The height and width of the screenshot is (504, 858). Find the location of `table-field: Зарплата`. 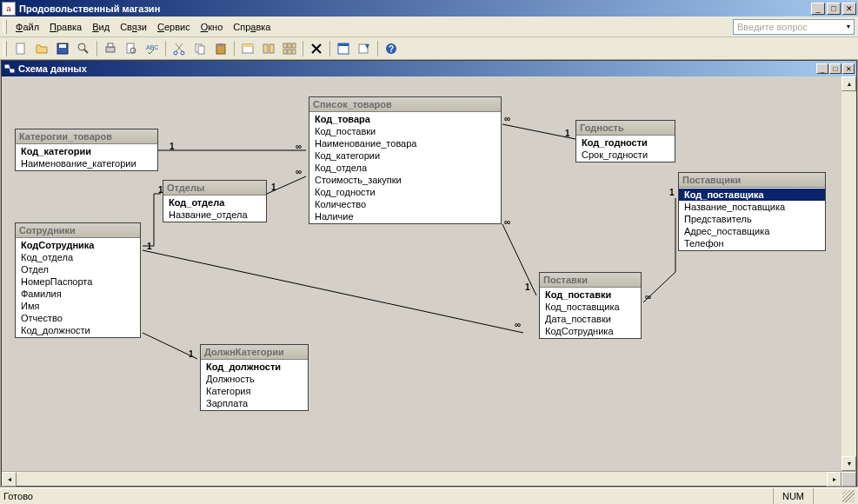

table-field: Зарплата is located at coordinates (254, 403).